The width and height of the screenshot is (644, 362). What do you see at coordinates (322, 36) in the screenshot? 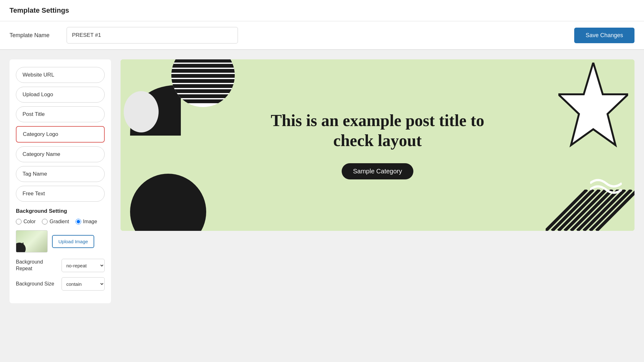
I see `template-name-row: Template Name Save Changes` at bounding box center [322, 36].